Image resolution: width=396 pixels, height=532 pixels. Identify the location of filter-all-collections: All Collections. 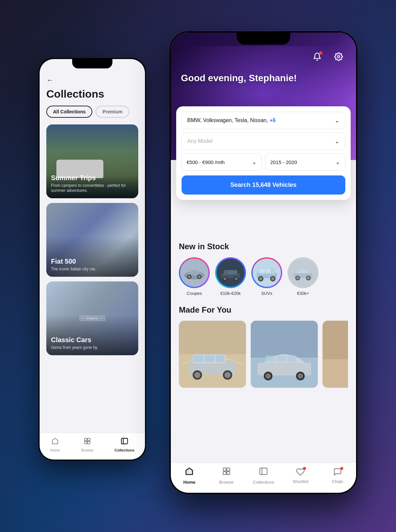
(69, 112).